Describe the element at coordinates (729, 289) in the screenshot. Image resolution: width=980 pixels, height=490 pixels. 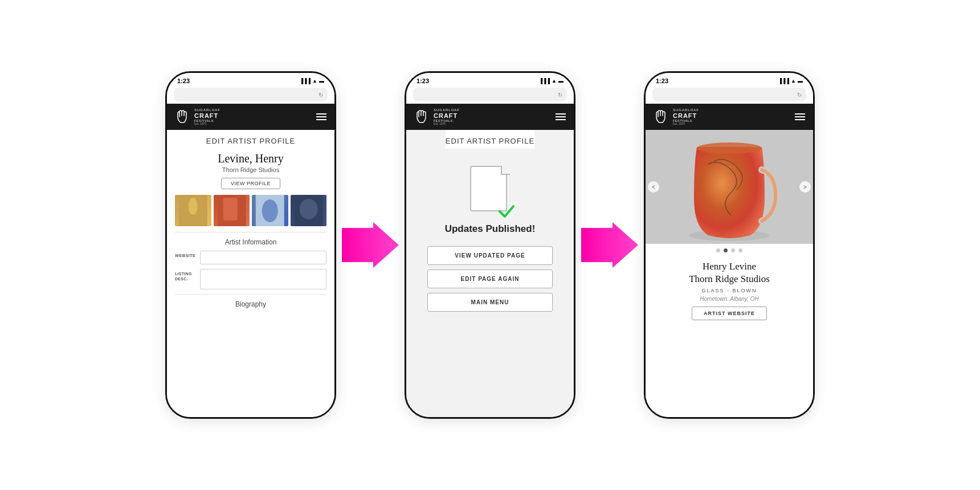
I see `artist-detail-section: Henry Levine Thorn Ridge Studios GLASS -…` at that location.